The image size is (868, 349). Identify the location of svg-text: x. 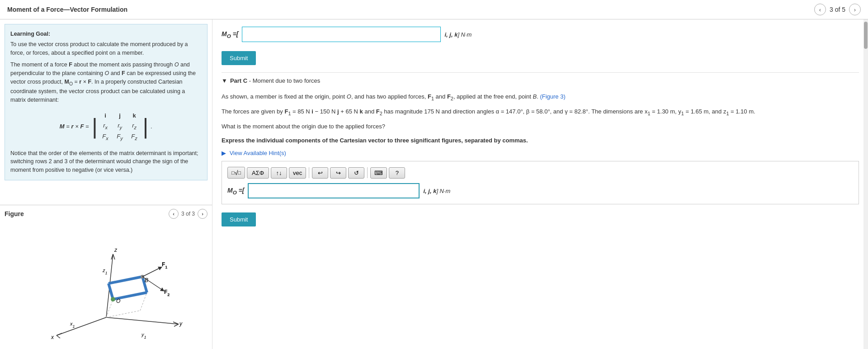
(52, 337).